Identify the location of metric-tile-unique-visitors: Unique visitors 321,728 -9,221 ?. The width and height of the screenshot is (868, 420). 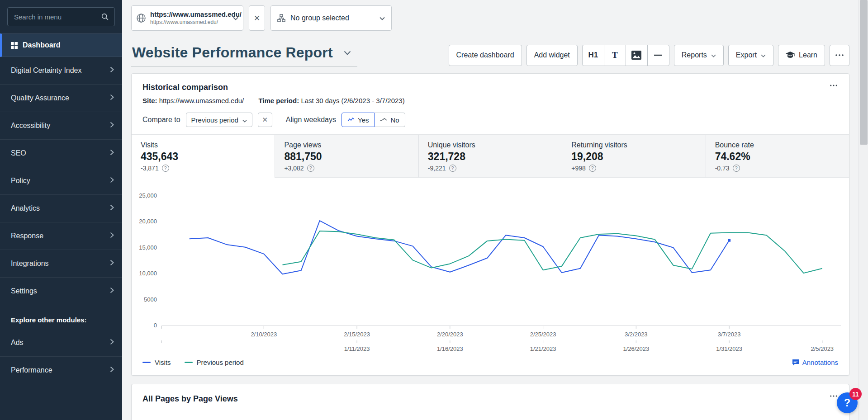
(490, 156).